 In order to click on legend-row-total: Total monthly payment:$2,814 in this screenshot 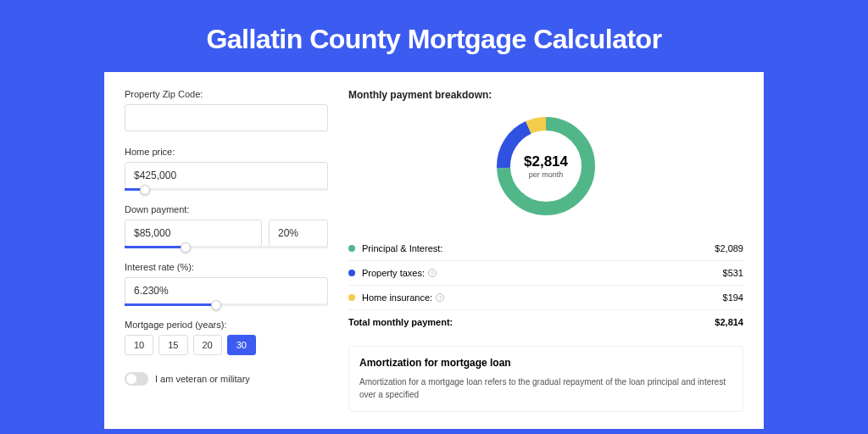, I will do `click(546, 322)`.